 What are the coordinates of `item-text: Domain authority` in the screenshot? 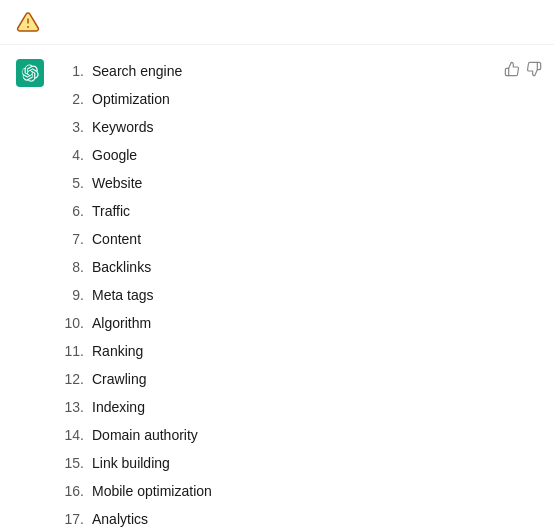 It's located at (145, 436).